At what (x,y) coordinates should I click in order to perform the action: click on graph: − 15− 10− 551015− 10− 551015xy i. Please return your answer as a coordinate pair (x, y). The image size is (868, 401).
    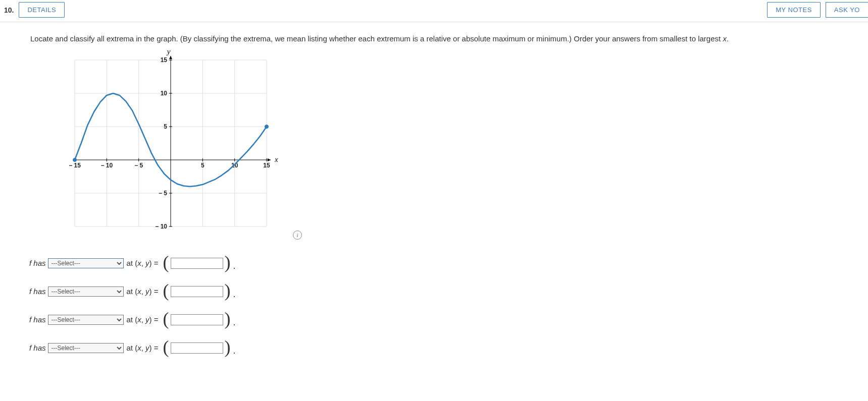
    Looking at the image, I should click on (166, 146).